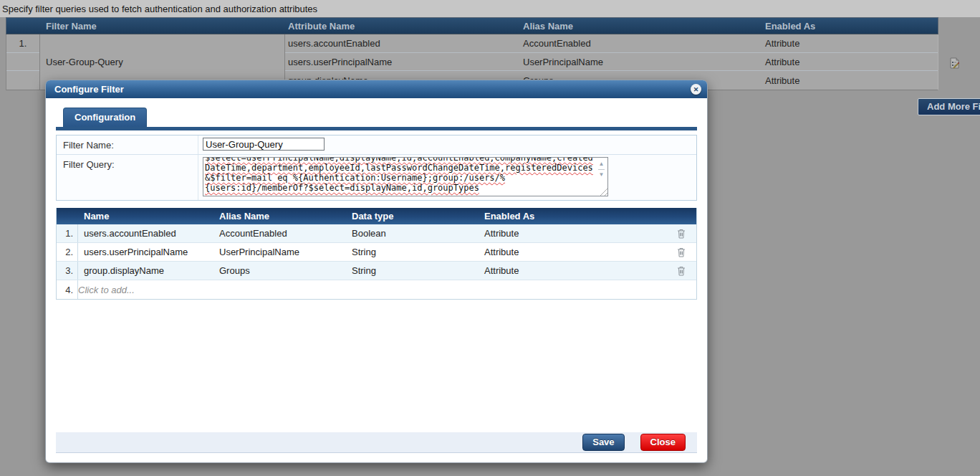 The image size is (980, 476). What do you see at coordinates (575, 216) in the screenshot?
I see `attr-header-enabled-as: Enabled As` at bounding box center [575, 216].